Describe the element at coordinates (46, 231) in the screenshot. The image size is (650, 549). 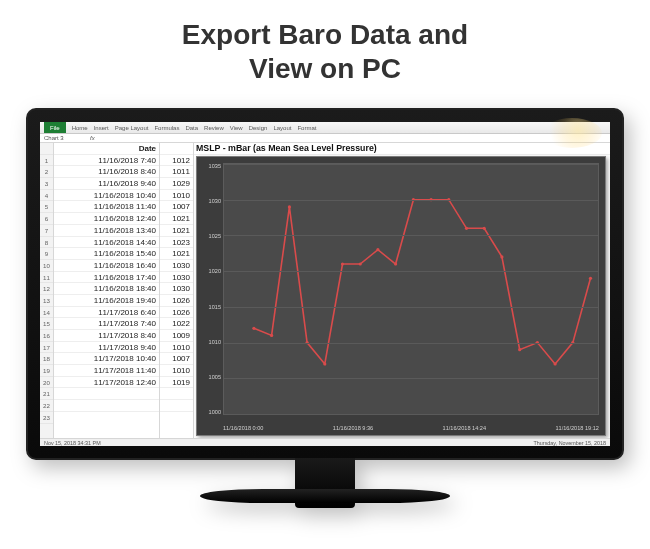
I see `row-number: 7` at that location.